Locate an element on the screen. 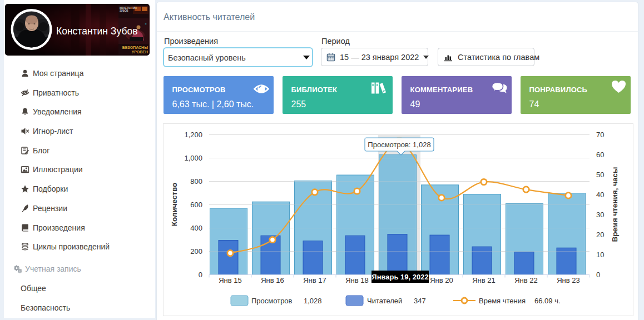 The width and height of the screenshot is (644, 320). svg-text: Просмотров: 1,028 is located at coordinates (399, 144).